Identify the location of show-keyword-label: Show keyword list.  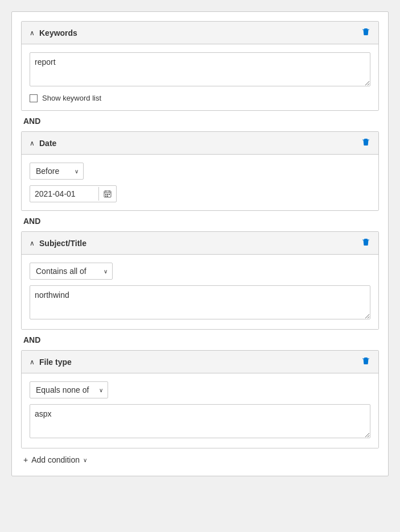
(72, 98).